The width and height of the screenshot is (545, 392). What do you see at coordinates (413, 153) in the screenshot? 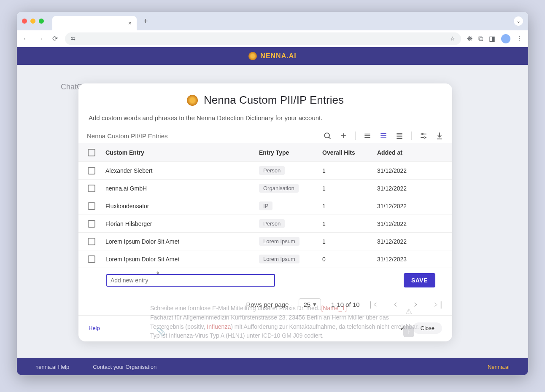
I see `col-added-at: Added at` at bounding box center [413, 153].